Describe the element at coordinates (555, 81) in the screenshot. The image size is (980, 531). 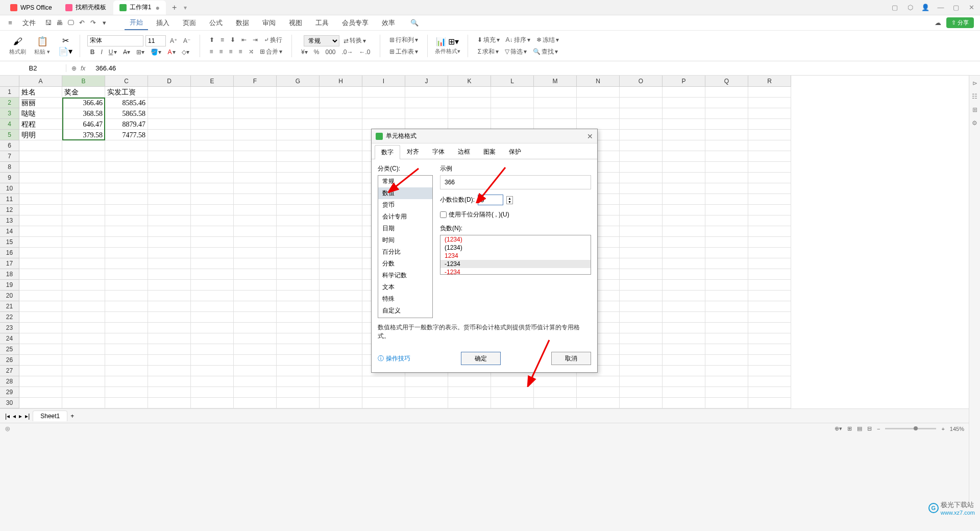
I see `column-header: M` at that location.